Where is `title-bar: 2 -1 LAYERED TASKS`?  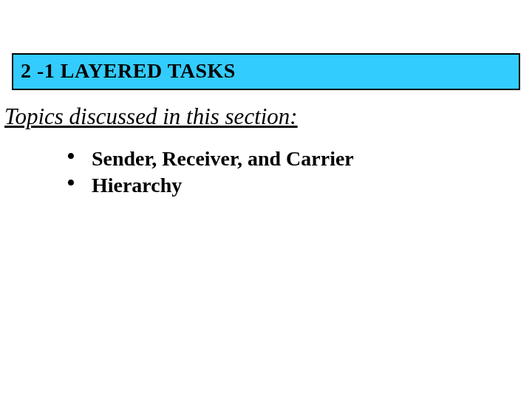 title-bar: 2 -1 LAYERED TASKS is located at coordinates (266, 72).